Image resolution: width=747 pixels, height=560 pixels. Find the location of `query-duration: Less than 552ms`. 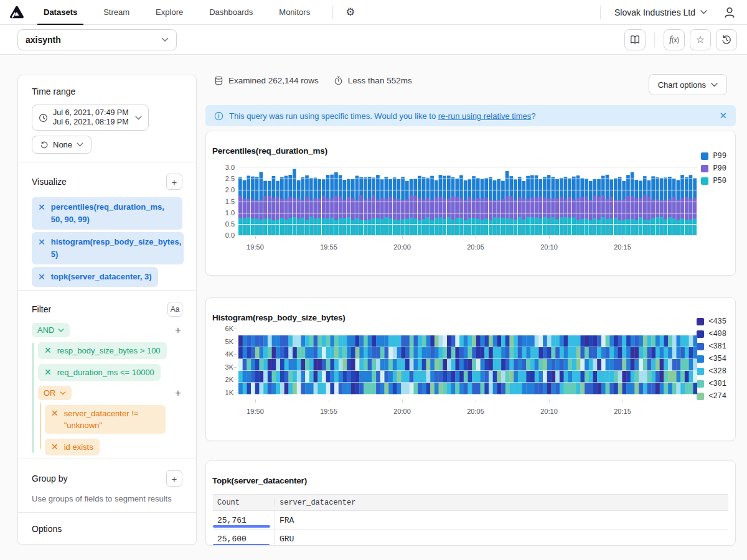

query-duration: Less than 552ms is located at coordinates (380, 81).